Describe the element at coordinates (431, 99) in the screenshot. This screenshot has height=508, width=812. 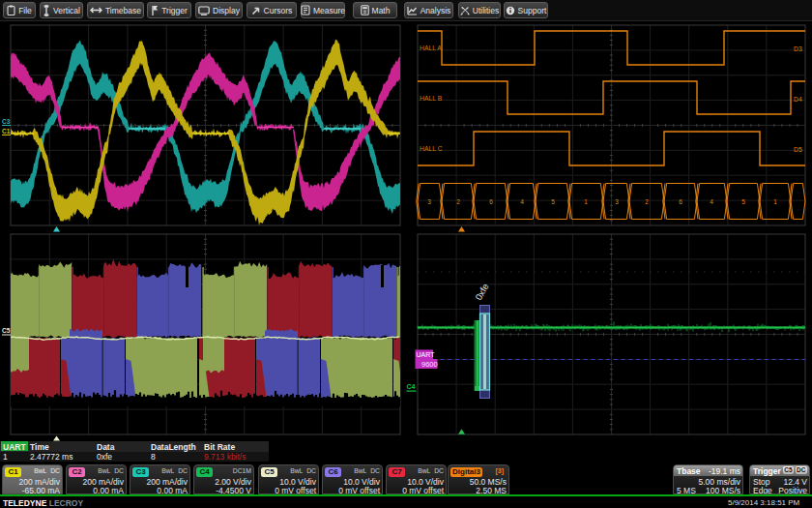
I see `svg-text: HALL B` at that location.